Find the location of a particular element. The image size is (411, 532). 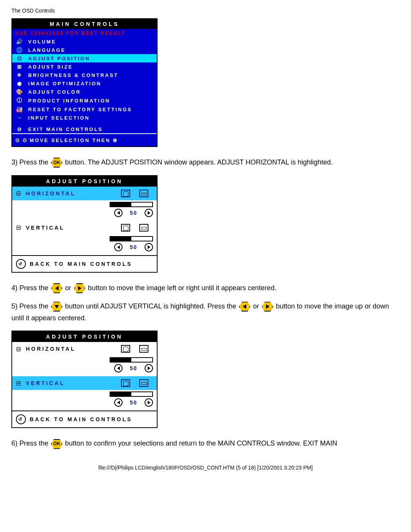

menu-item-label: BRIGHTNESS & CONTRAST is located at coordinates (72, 75).